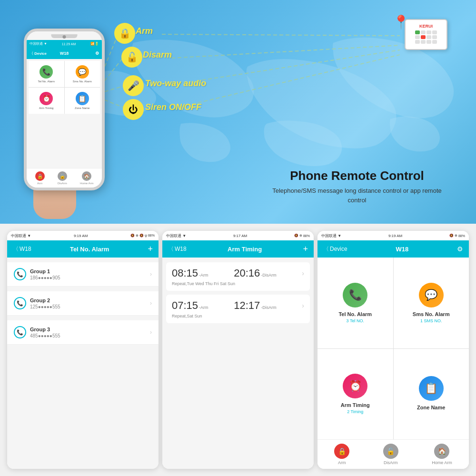 This screenshot has width=476, height=476. I want to click on tel-group-3: 📞 Group 3 485●●●●●555 ›, so click(83, 332).